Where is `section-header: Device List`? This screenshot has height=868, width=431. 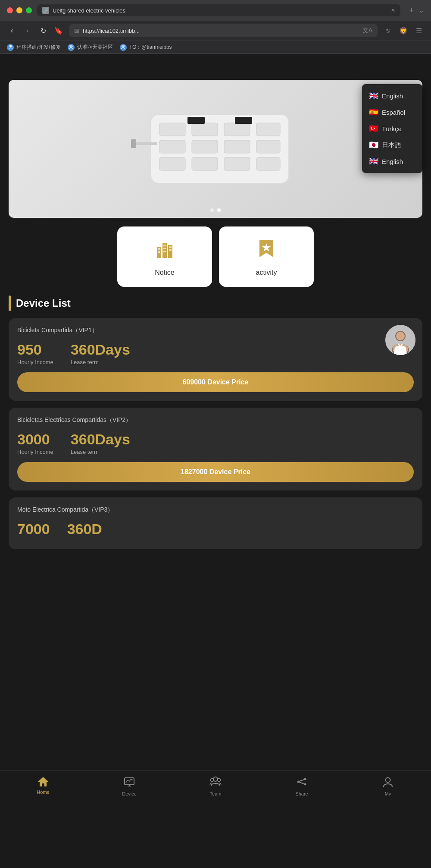
section-header: Device List is located at coordinates (216, 303).